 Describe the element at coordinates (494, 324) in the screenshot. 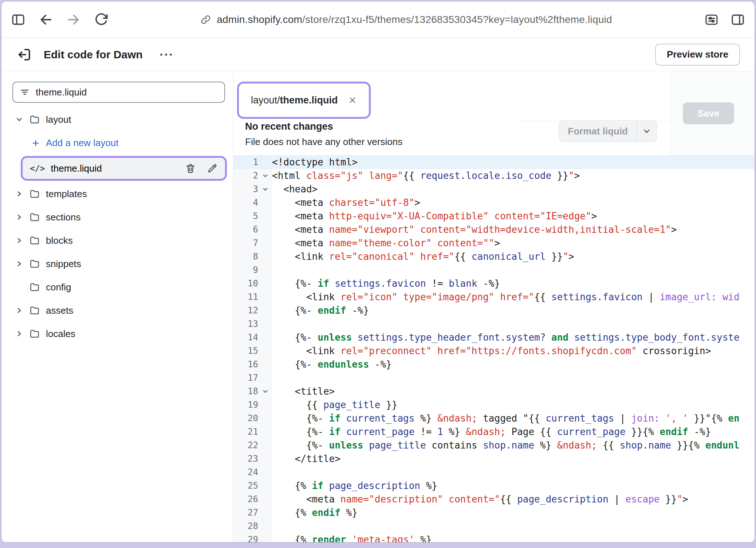

I see `code-line-13: 13` at that location.